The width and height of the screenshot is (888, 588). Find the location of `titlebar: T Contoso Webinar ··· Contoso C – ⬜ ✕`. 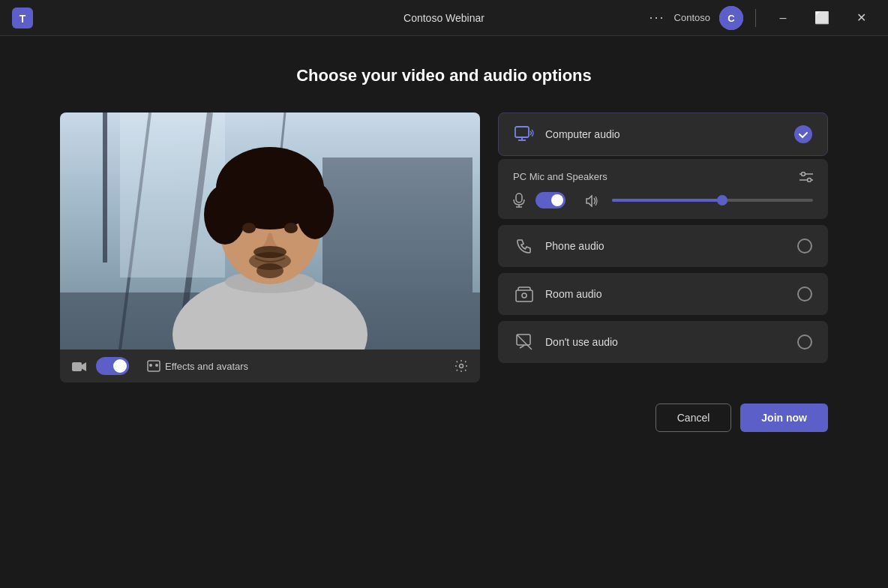

titlebar: T Contoso Webinar ··· Contoso C – ⬜ ✕ is located at coordinates (444, 18).